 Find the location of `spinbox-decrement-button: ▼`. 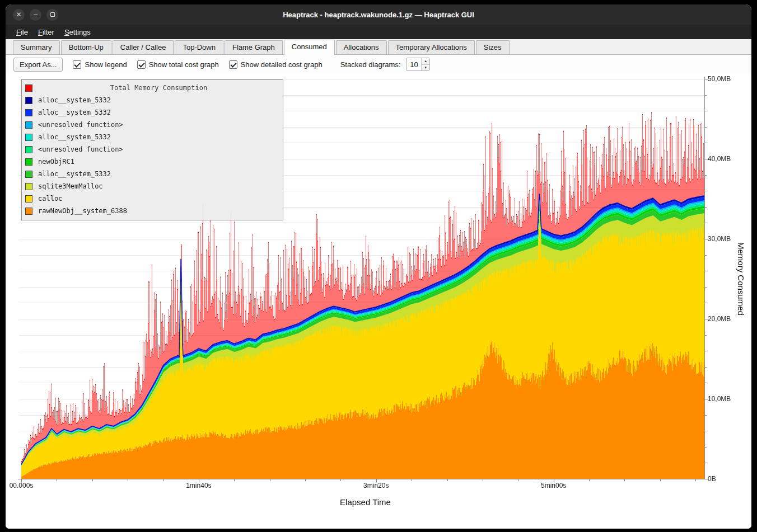

spinbox-decrement-button: ▼ is located at coordinates (426, 68).